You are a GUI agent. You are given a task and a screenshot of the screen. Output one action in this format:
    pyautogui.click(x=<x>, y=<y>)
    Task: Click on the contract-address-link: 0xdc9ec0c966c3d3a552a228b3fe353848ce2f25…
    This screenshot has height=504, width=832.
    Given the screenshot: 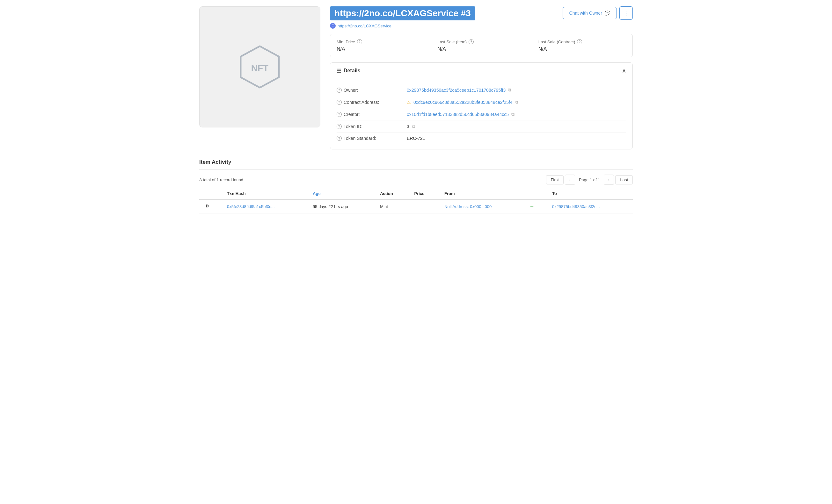 What is the action you would take?
    pyautogui.click(x=463, y=103)
    